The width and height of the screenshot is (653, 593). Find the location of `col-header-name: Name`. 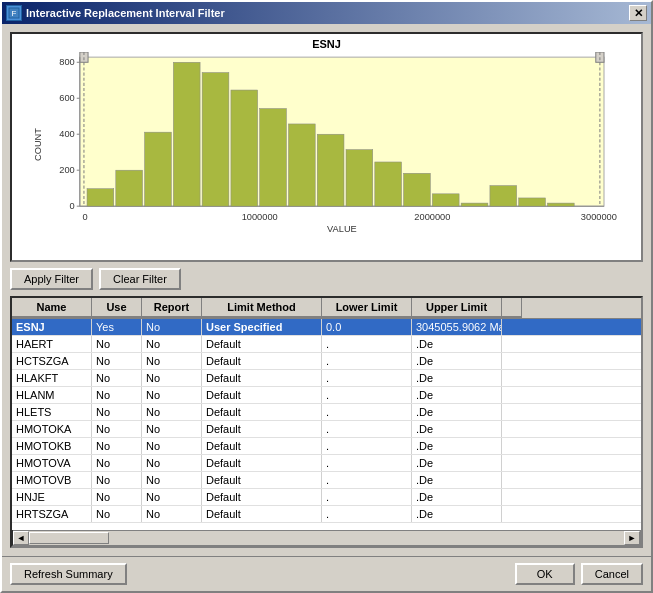

col-header-name: Name is located at coordinates (52, 308).